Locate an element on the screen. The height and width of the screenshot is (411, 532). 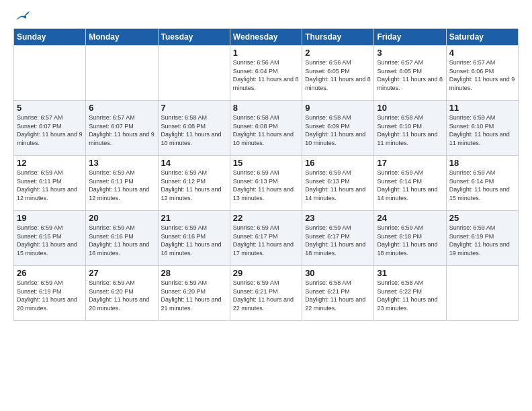
day-number: 8 is located at coordinates (266, 107).